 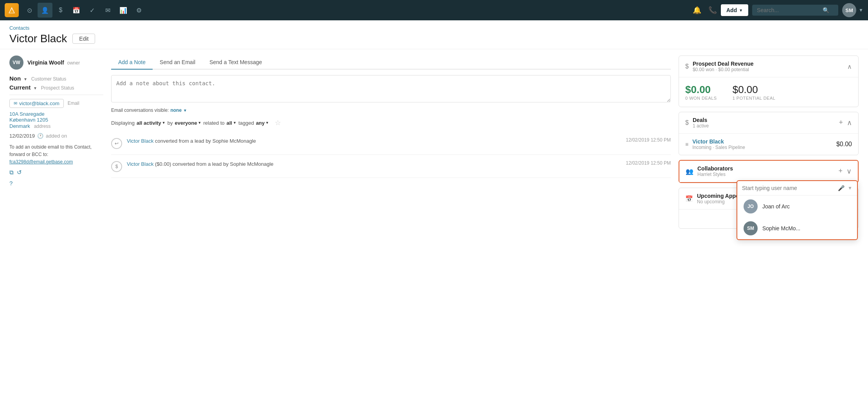 What do you see at coordinates (139, 10) in the screenshot?
I see `settings-icon: ⚙` at bounding box center [139, 10].